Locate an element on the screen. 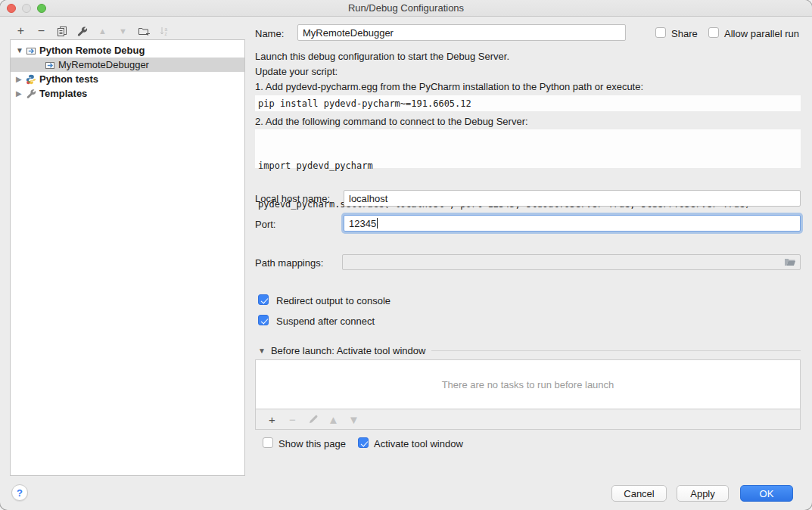 Image resolution: width=812 pixels, height=510 pixels. share-label: Share is located at coordinates (684, 33).